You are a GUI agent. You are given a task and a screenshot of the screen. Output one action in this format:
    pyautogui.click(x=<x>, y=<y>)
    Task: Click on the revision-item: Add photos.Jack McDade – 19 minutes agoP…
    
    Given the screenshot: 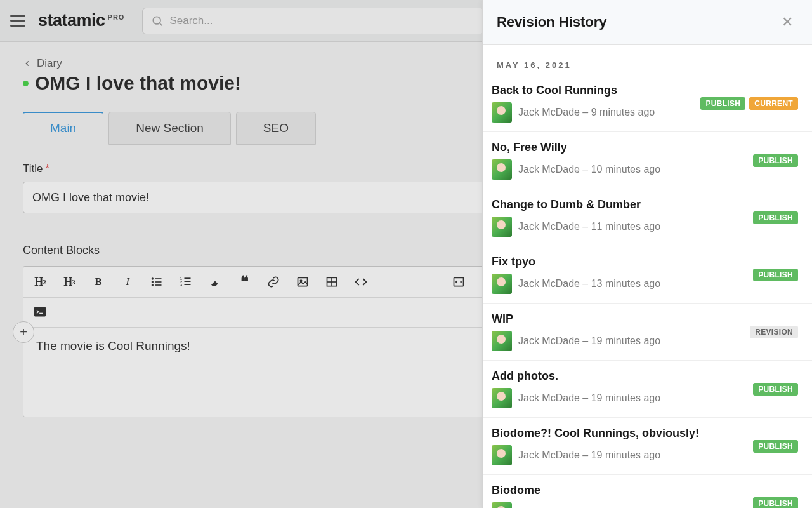 What is the action you would take?
    pyautogui.click(x=647, y=389)
    